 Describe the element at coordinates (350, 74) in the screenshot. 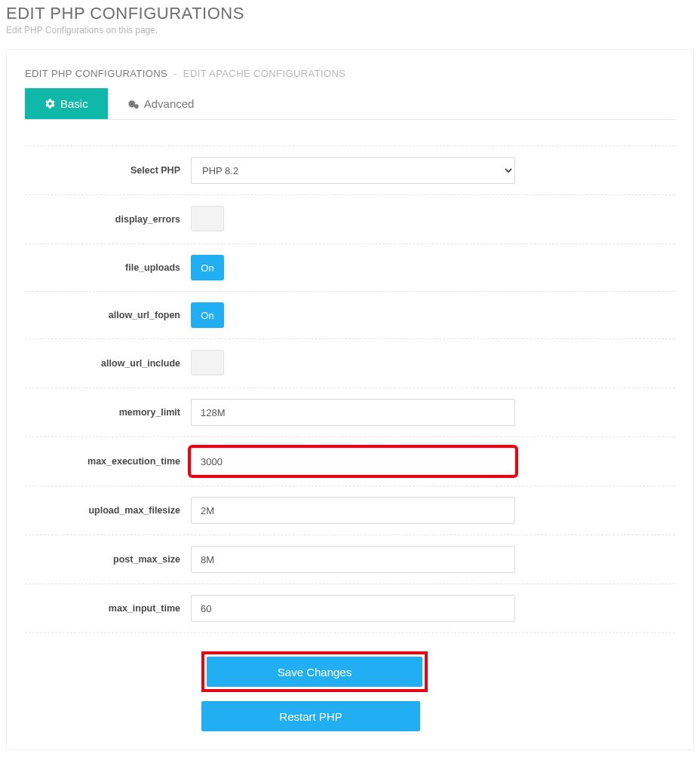

I see `breadcrumb: EDIT PHP CONFIGURATIONS - EDIT APACHE CO…` at that location.